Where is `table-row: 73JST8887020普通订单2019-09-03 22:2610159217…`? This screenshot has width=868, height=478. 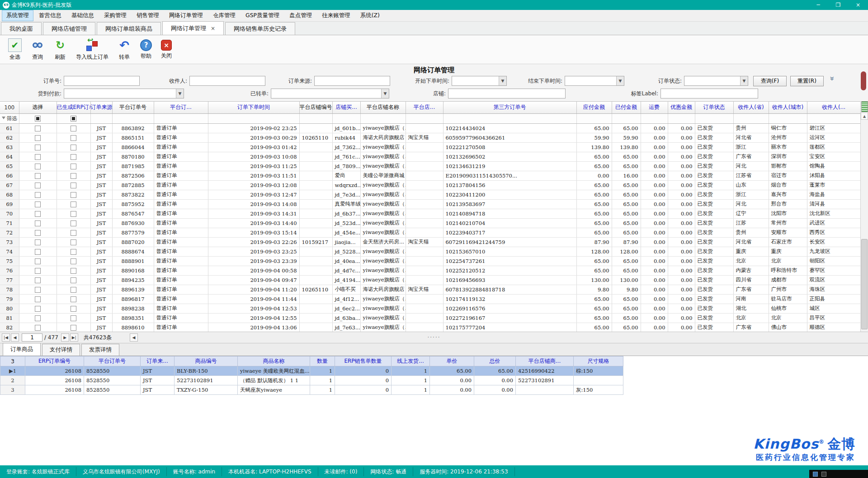 table-row: 73JST8887020普通订单2019-09-03 22:2610159217… is located at coordinates (430, 242).